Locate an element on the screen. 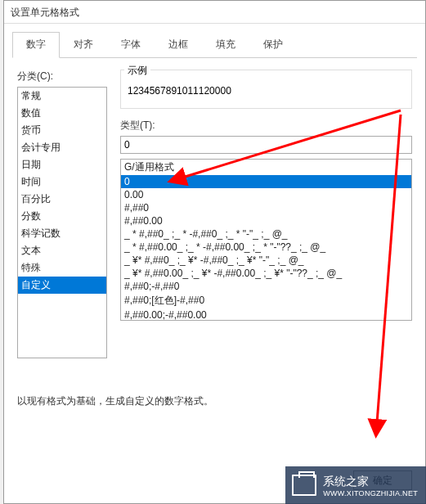  category-item: 货币 is located at coordinates (62, 131).